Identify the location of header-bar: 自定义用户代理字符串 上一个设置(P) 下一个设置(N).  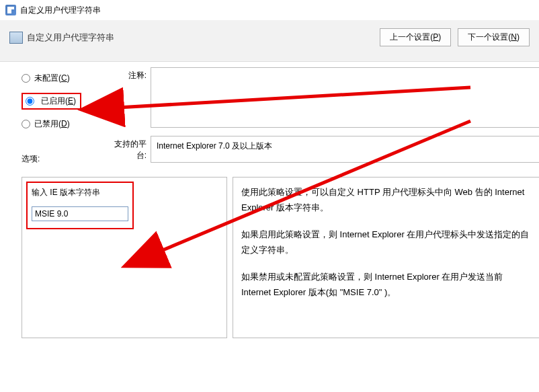
(270, 41).